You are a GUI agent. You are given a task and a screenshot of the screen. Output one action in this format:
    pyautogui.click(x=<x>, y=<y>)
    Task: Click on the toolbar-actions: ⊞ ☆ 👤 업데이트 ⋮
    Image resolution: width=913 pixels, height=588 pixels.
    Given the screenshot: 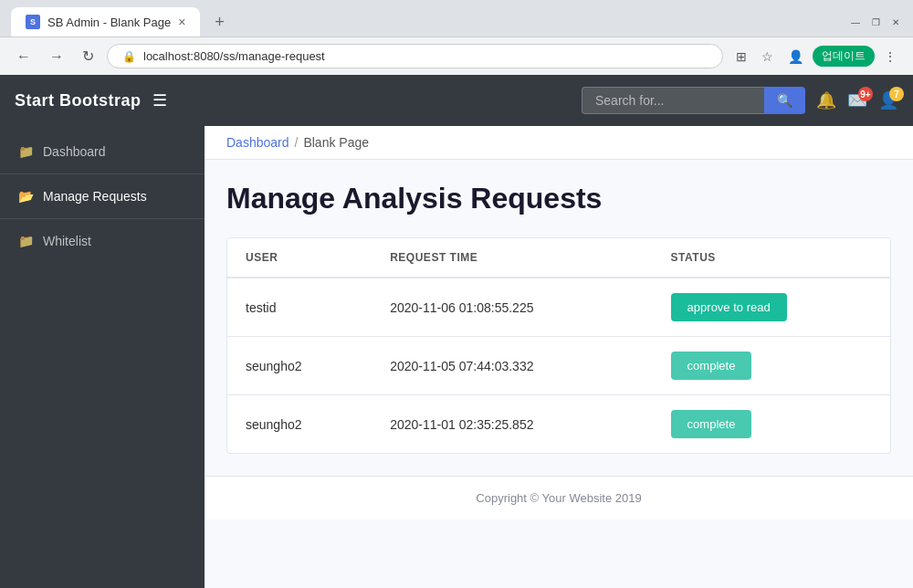 What is the action you would take?
    pyautogui.click(x=816, y=57)
    